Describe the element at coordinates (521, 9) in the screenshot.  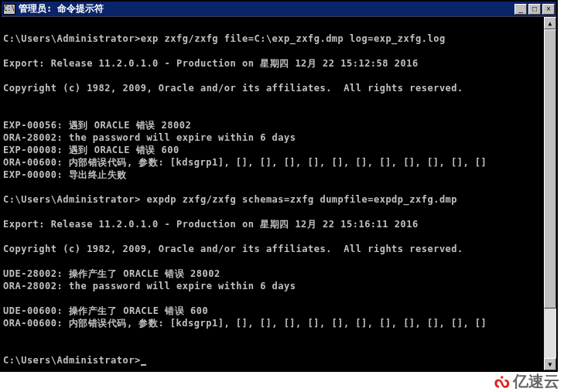
I see `minimize-button: _` at that location.